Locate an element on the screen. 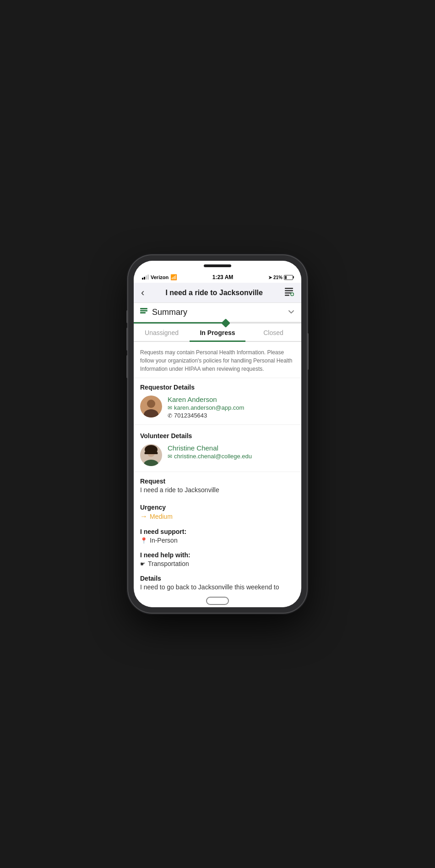  phone-top-notch is located at coordinates (218, 266).